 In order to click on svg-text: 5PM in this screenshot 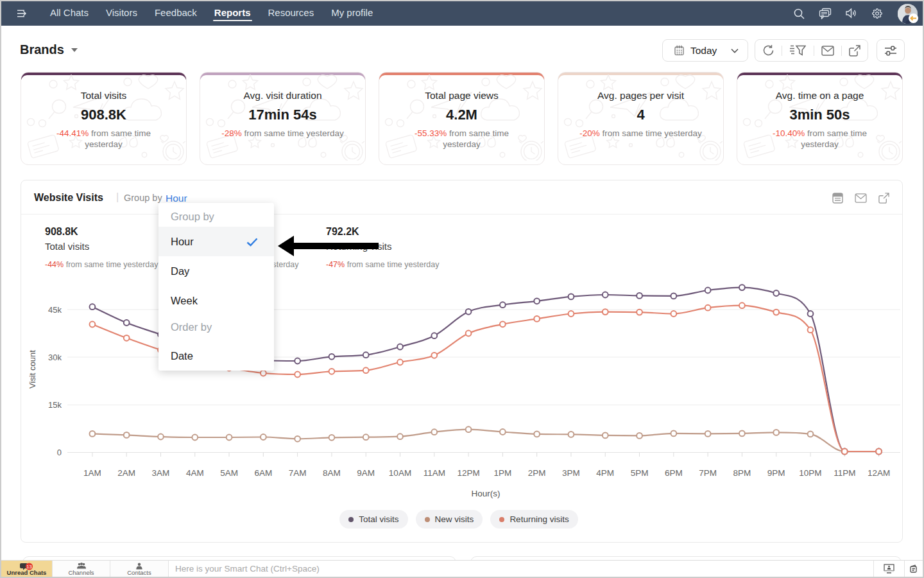, I will do `click(640, 473)`.